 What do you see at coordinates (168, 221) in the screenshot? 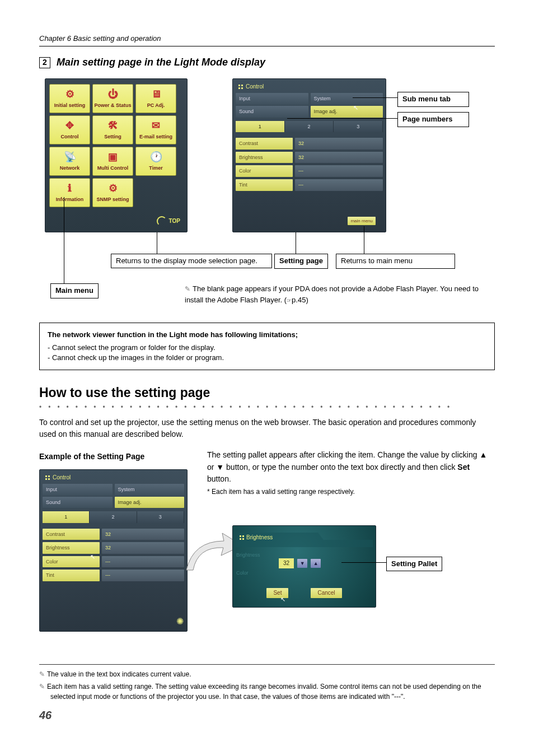
I see `top-button: TOP` at bounding box center [168, 221].